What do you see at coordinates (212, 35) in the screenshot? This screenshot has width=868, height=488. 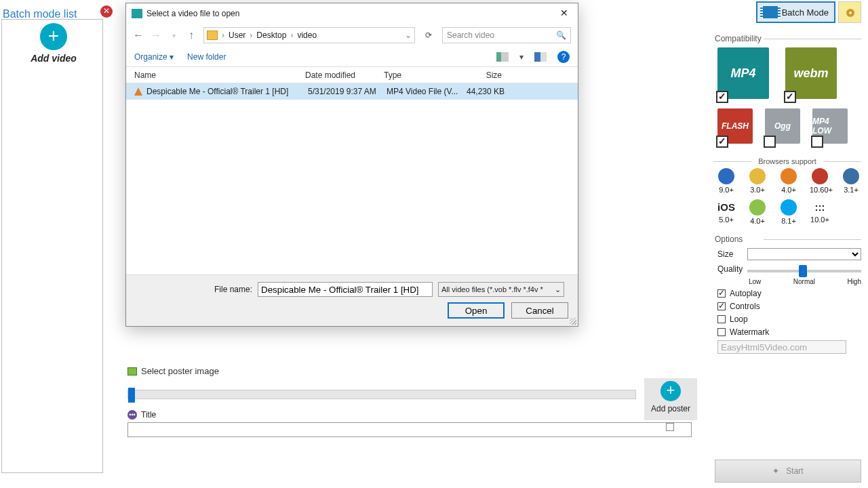 I see `folder-icon` at bounding box center [212, 35].